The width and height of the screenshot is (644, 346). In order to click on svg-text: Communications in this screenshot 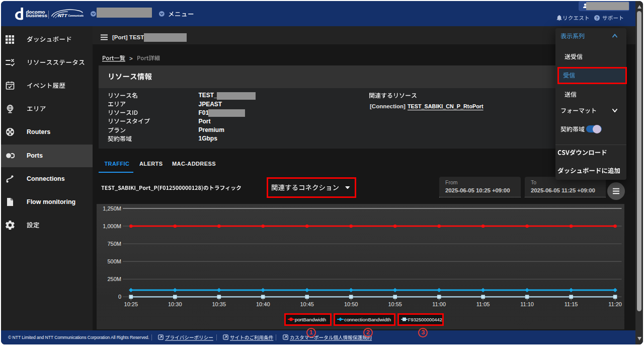, I will do `click(76, 16)`.